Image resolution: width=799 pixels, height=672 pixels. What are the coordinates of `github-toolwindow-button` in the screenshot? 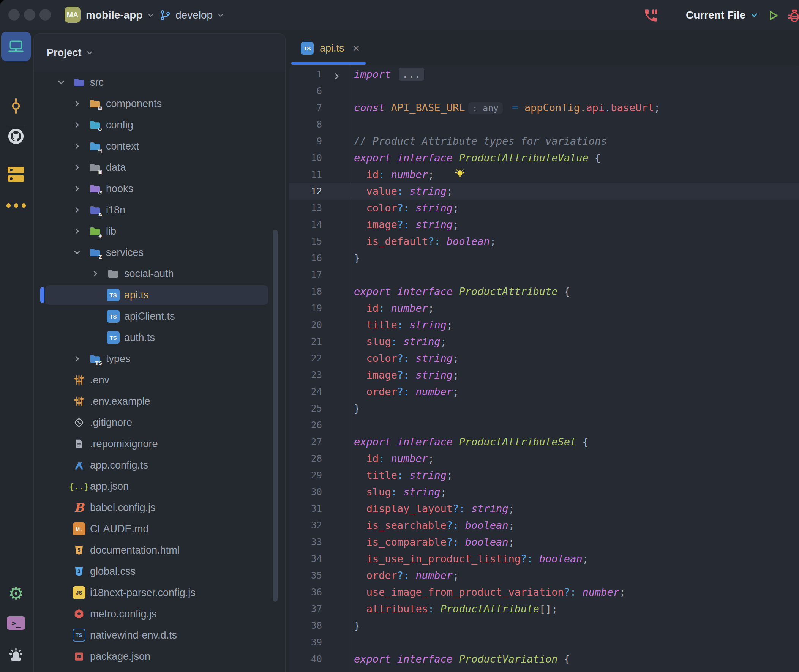 It's located at (16, 136).